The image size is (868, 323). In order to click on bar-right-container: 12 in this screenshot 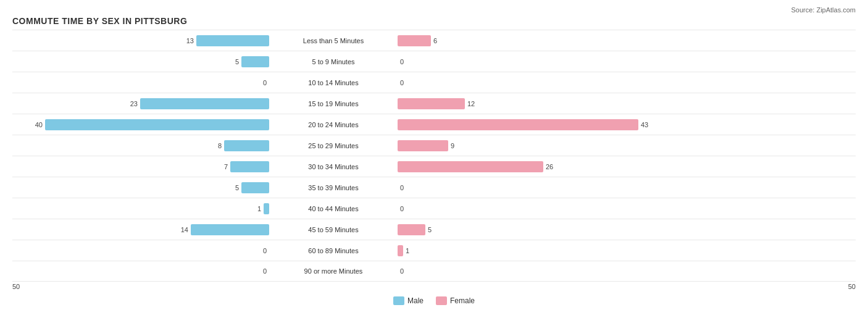, I will do `click(525, 104)`.